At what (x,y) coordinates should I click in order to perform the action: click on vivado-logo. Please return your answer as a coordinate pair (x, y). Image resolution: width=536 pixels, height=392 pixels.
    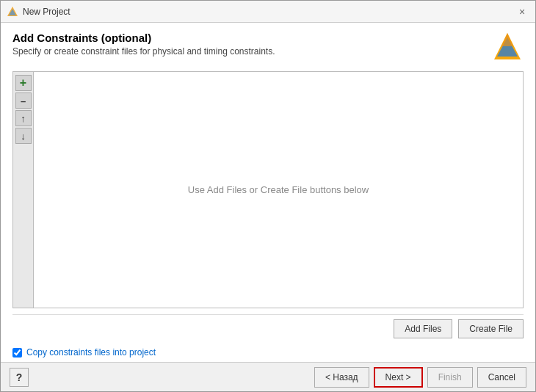
    Looking at the image, I should click on (507, 48).